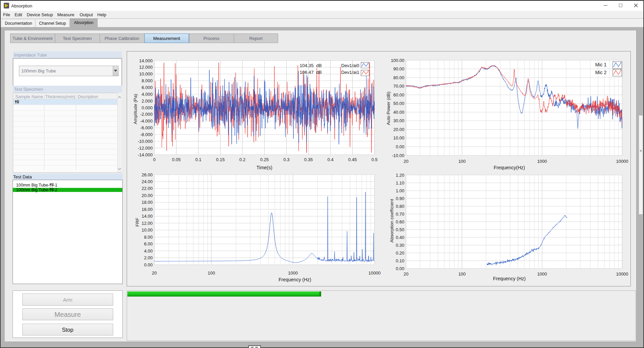  I want to click on svg-text: -2.000, so click(146, 114).